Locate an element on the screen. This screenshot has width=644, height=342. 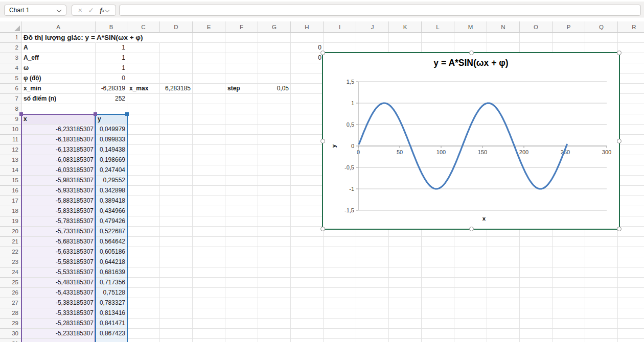
cell-Q25 is located at coordinates (602, 283).